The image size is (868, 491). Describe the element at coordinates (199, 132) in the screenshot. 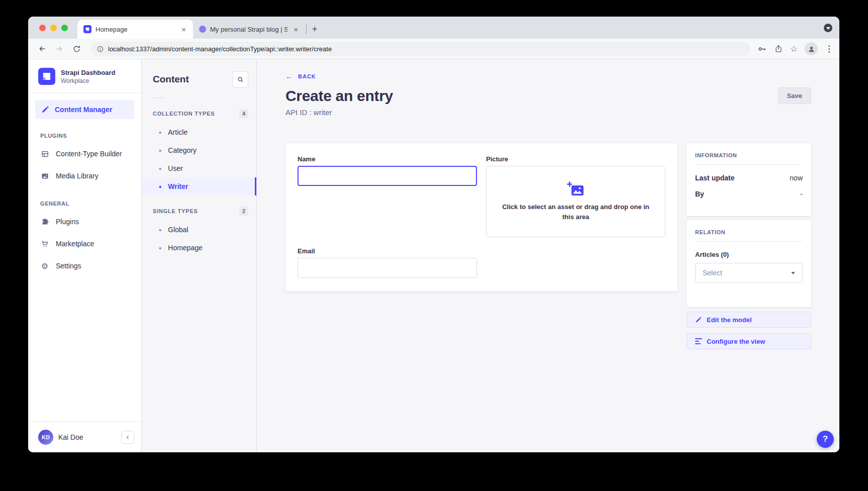

I see `subnav-item-article: • Article` at that location.